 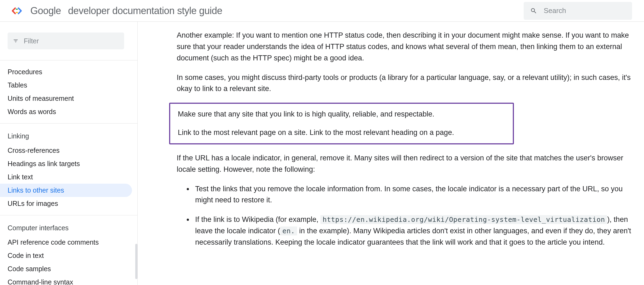 I want to click on google-wordmark: Google, so click(x=46, y=11).